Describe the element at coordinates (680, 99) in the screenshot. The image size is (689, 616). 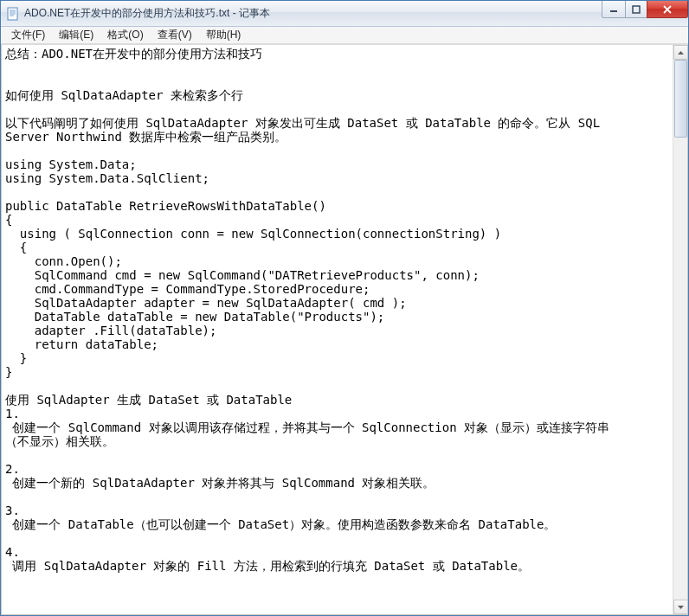
I see `scroll-thumb` at that location.